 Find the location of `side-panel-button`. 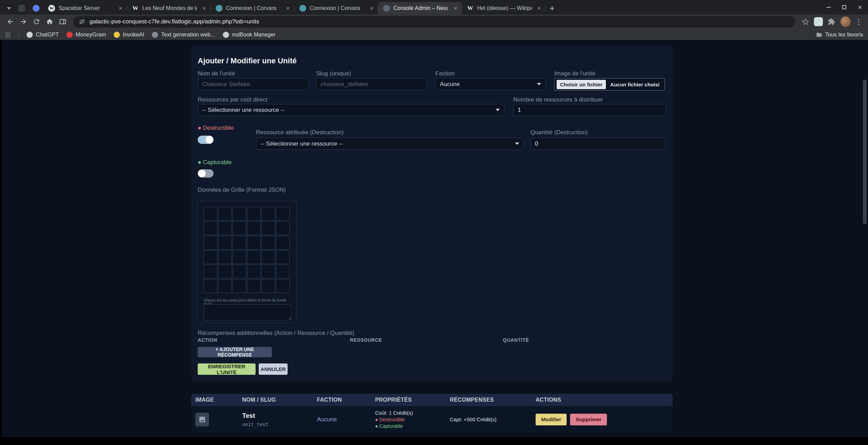

side-panel-button is located at coordinates (63, 22).